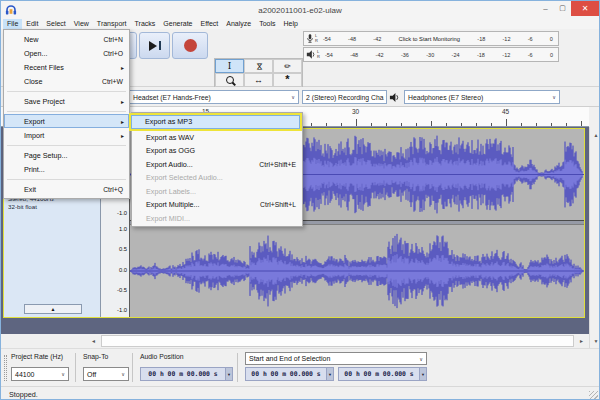 This screenshot has width=600, height=400. Describe the element at coordinates (316, 42) in the screenshot. I see `meter-r-label: R` at that location.